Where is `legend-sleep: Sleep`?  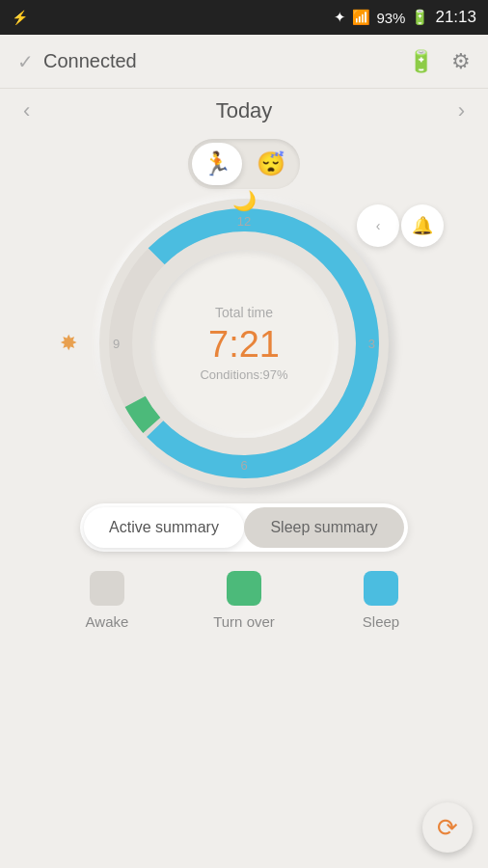
legend-sleep: Sleep is located at coordinates (381, 600).